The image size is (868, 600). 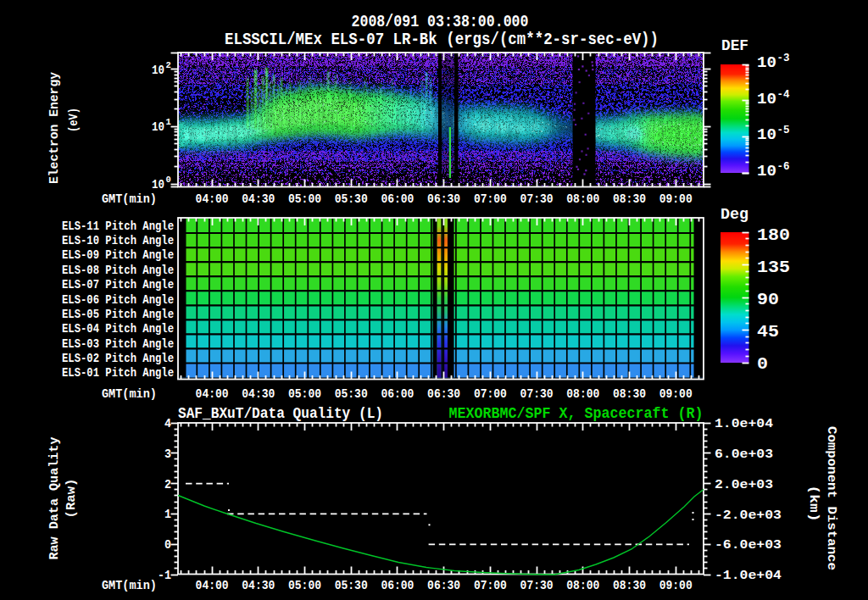 What do you see at coordinates (54, 128) in the screenshot?
I see `svg-text: Electron Energy` at bounding box center [54, 128].